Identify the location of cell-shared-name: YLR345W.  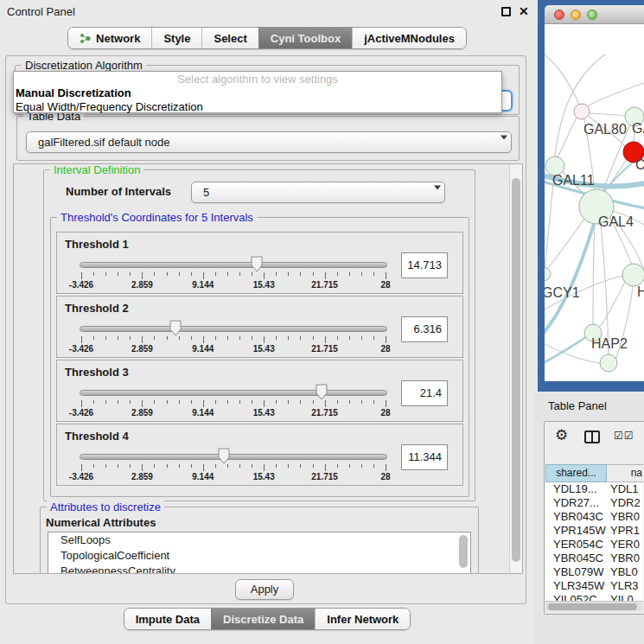
(576, 586).